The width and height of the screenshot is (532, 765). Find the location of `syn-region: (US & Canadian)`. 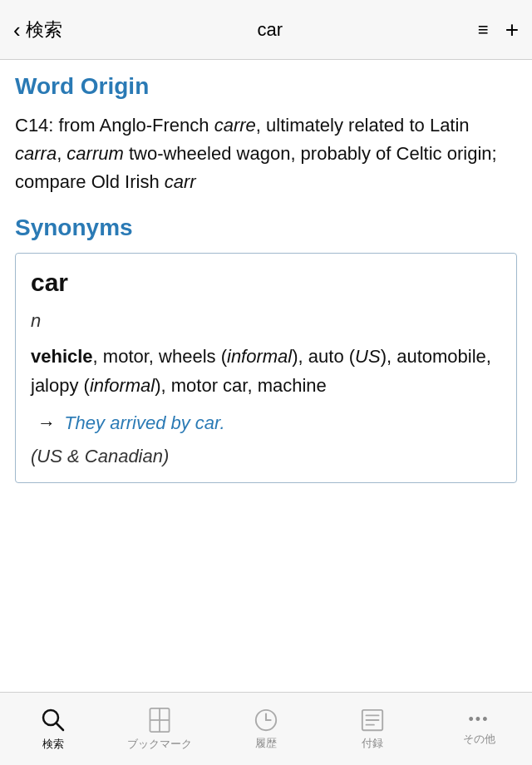

syn-region: (US & Canadian) is located at coordinates (266, 457).